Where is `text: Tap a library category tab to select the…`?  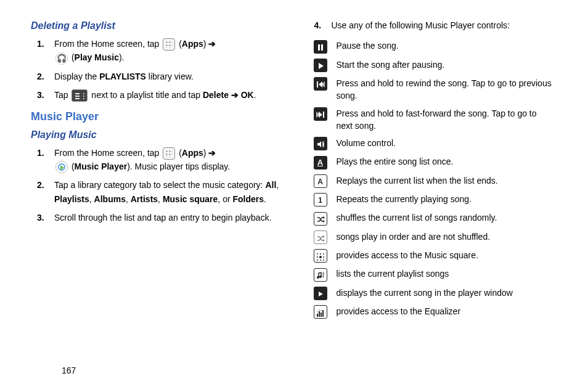
text: Tap a library category tab to select the… is located at coordinates (160, 185).